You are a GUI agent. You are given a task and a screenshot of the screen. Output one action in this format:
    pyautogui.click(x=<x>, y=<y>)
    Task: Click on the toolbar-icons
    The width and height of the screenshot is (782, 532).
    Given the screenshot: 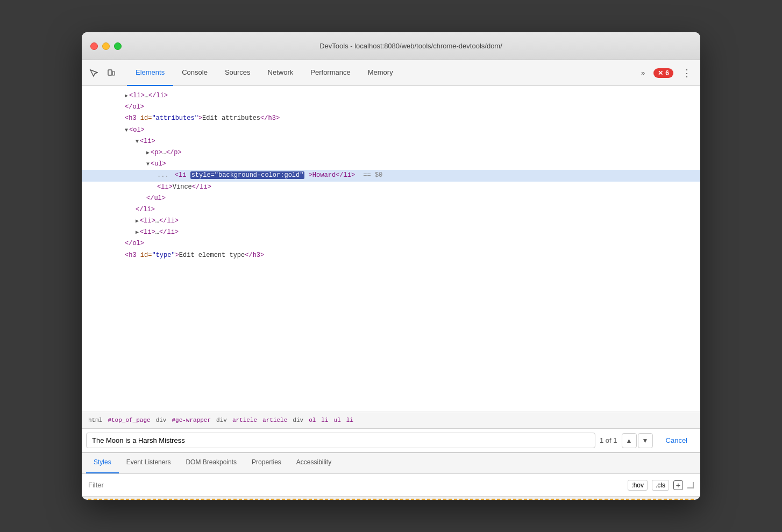 What is the action you would take?
    pyautogui.click(x=102, y=73)
    